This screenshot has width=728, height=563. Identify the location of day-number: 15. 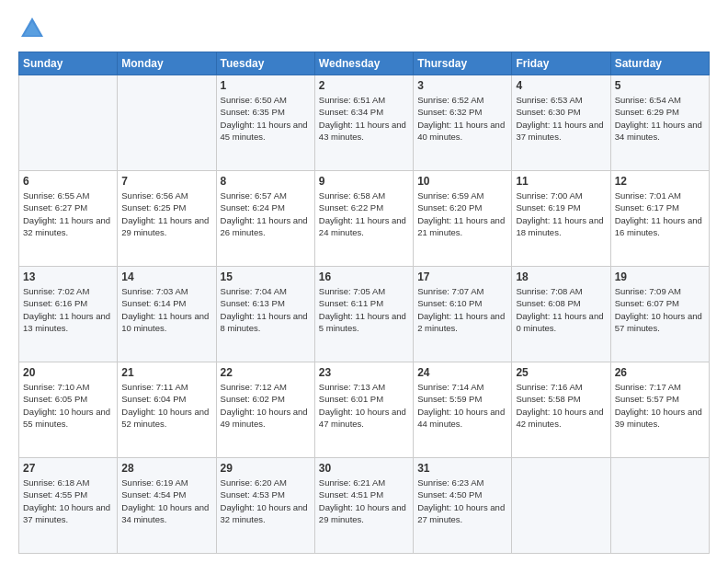
(266, 277).